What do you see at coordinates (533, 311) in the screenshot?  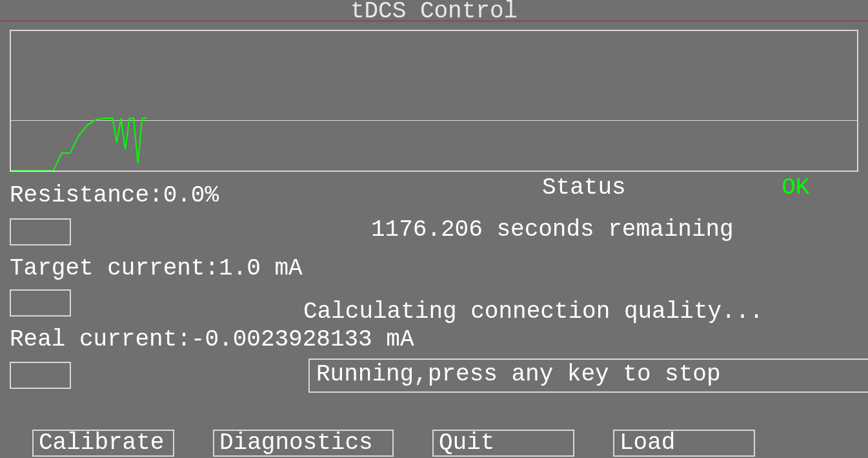 I see `connection-quality-msg: Calculating connection quality...` at bounding box center [533, 311].